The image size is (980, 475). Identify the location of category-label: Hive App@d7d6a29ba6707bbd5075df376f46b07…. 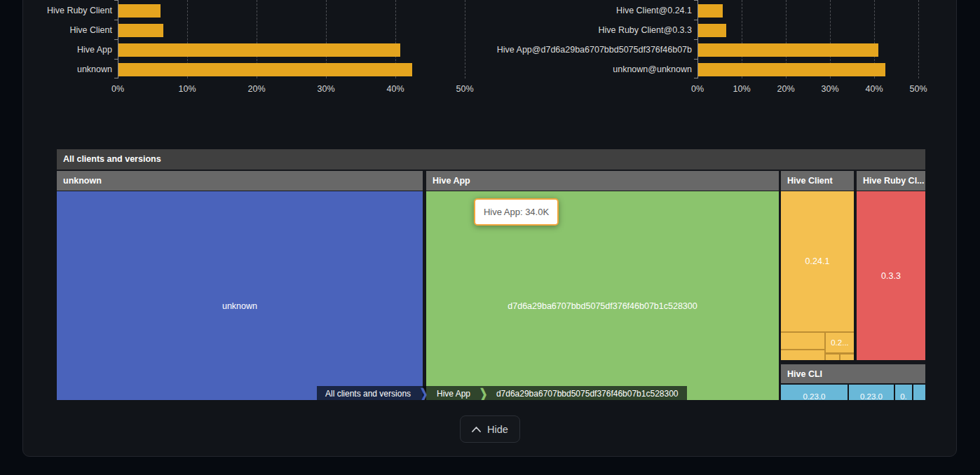
(592, 50).